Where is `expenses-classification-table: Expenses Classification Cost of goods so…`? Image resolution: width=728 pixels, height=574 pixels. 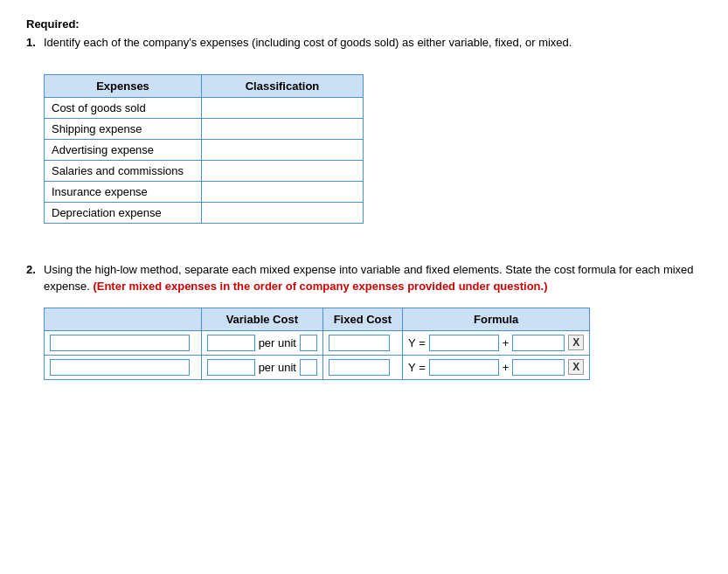
expenses-classification-table: Expenses Classification Cost of goods so… is located at coordinates (204, 149).